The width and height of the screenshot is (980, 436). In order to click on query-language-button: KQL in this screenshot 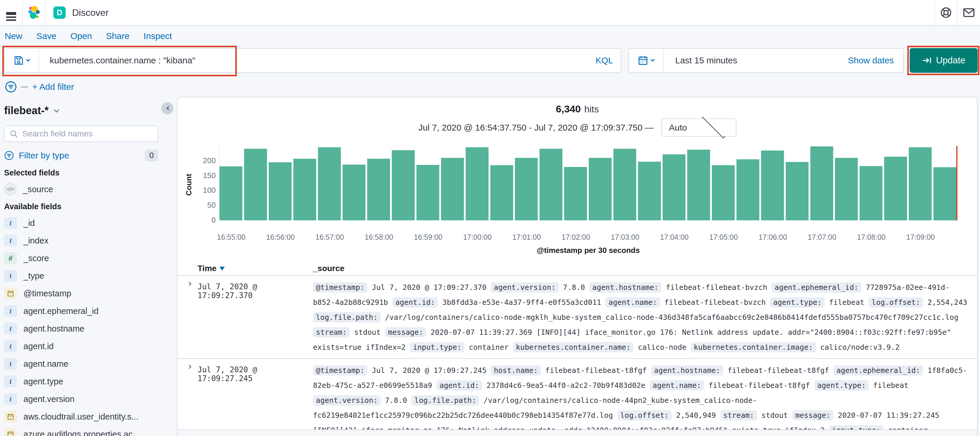, I will do `click(608, 61)`.